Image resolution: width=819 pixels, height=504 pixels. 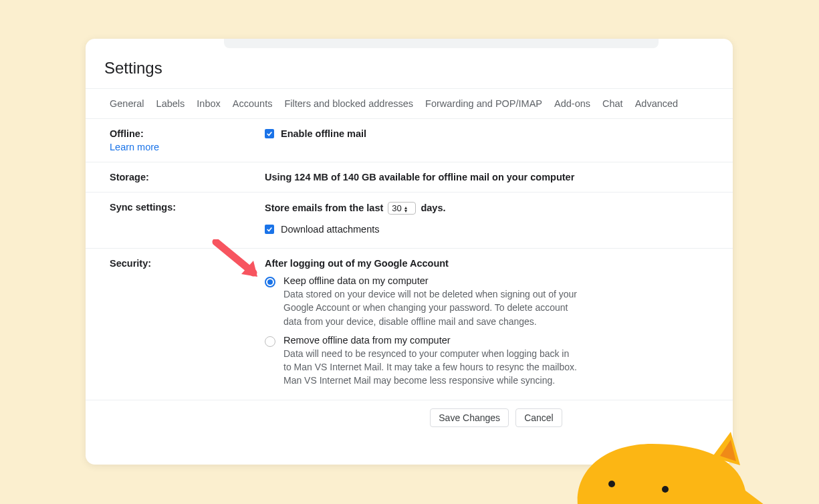 I want to click on row-sync: Sync settings: Store emails from the las…, so click(x=409, y=221).